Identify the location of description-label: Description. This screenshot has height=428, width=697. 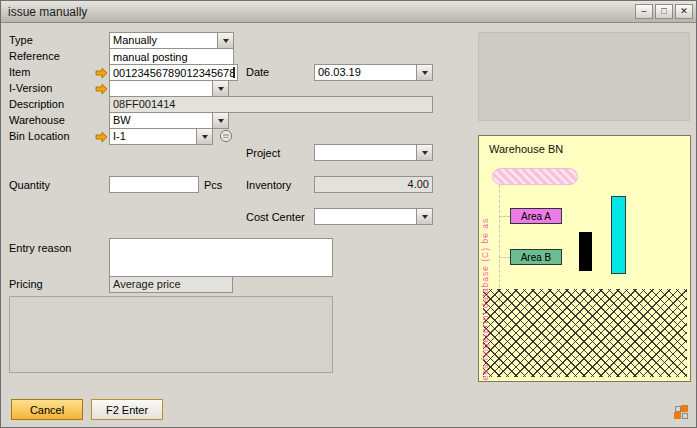
(36, 104).